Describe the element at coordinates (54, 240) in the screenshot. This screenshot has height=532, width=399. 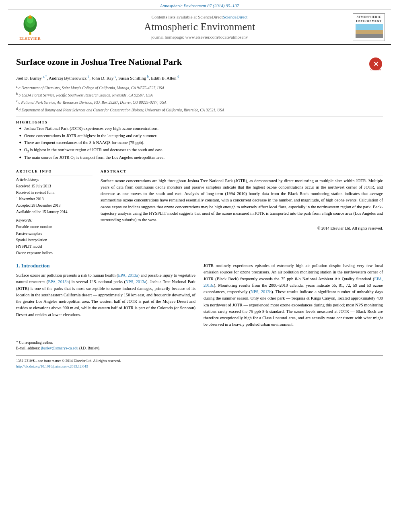
I see `keywords-list: Portable ozone monitor Passive samplers …` at that location.